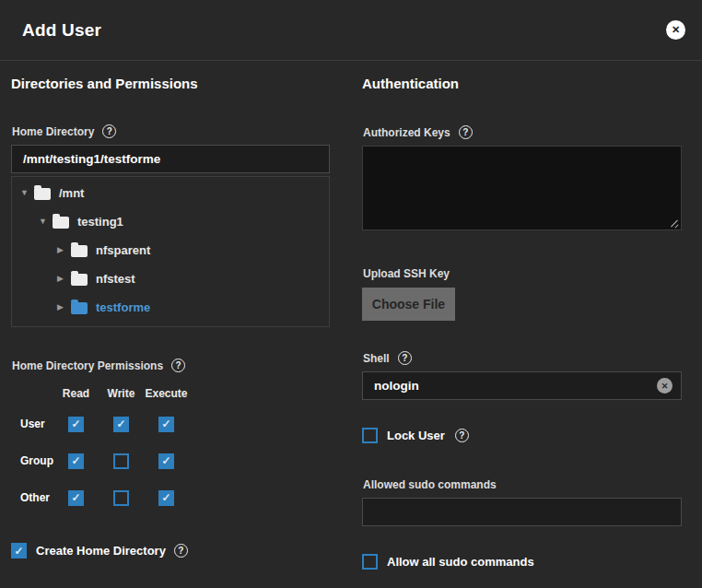 The image size is (702, 588). I want to click on allowed-sudo-commands-label: Allowed sudo commands, so click(429, 485).